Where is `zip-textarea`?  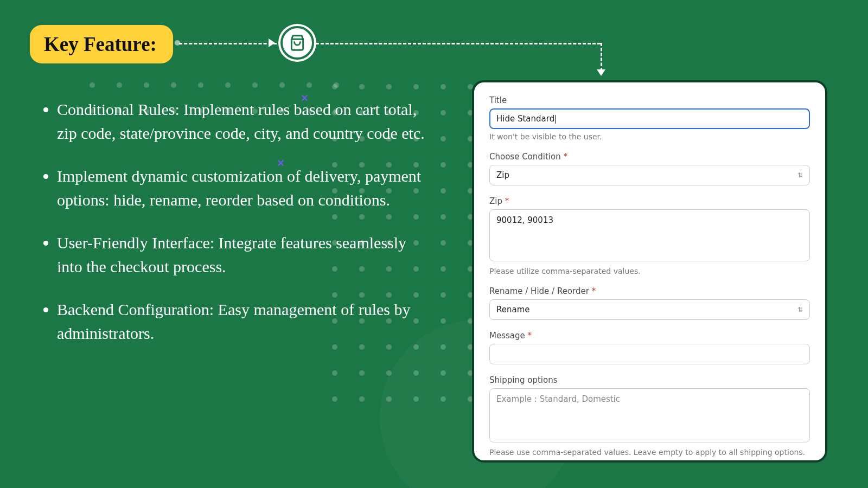 zip-textarea is located at coordinates (650, 235).